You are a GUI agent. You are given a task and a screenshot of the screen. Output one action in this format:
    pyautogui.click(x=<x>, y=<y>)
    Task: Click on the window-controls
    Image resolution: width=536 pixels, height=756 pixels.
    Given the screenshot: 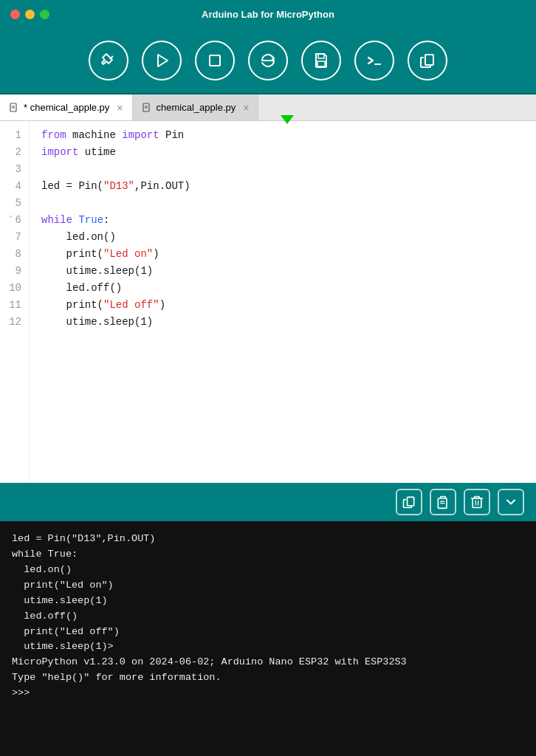 What is the action you would take?
    pyautogui.click(x=30, y=15)
    